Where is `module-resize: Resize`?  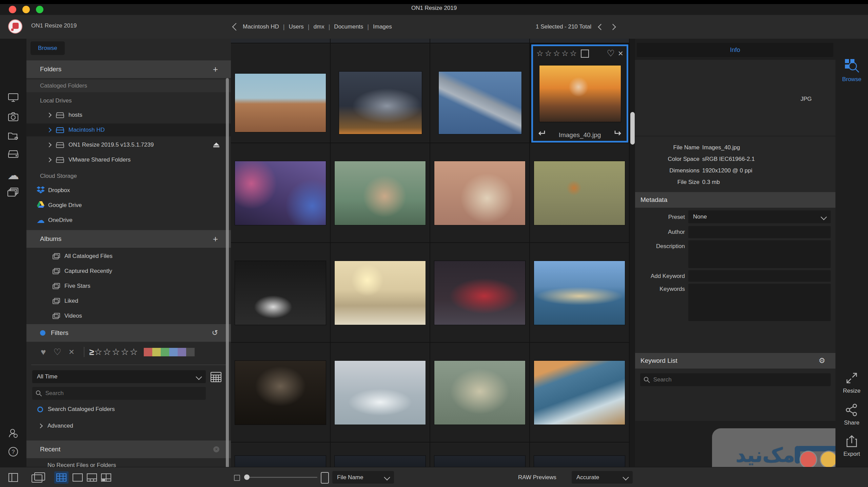 module-resize: Resize is located at coordinates (852, 382).